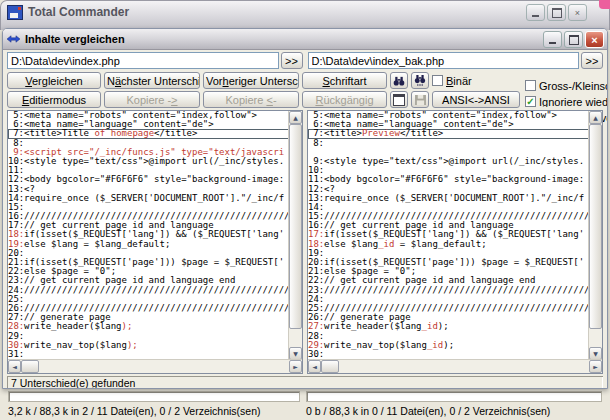 This screenshot has width=610, height=420. What do you see at coordinates (459, 81) in the screenshot?
I see `binary-checkbox-label: Binär` at bounding box center [459, 81].